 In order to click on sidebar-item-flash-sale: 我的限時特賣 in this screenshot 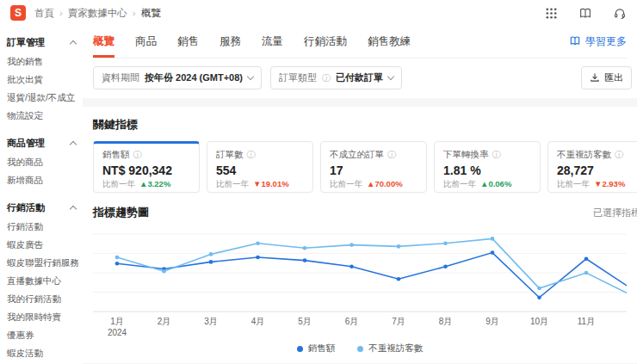, I will do `click(41, 317)`.